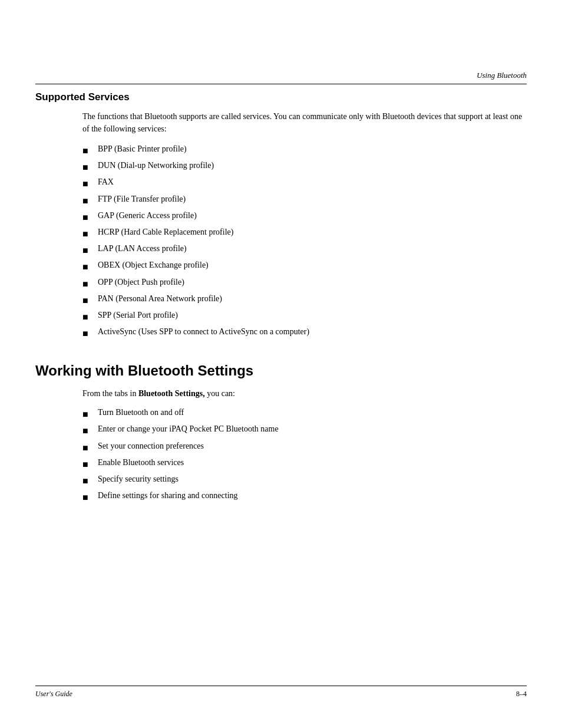 This screenshot has width=562, height=728. I want to click on list-item-text: BPP (Basic Printer profile), so click(143, 149).